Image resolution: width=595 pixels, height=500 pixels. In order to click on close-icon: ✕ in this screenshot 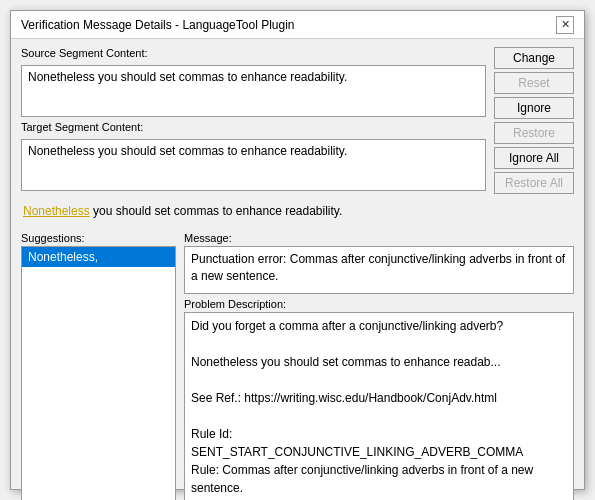, I will do `click(565, 25)`.